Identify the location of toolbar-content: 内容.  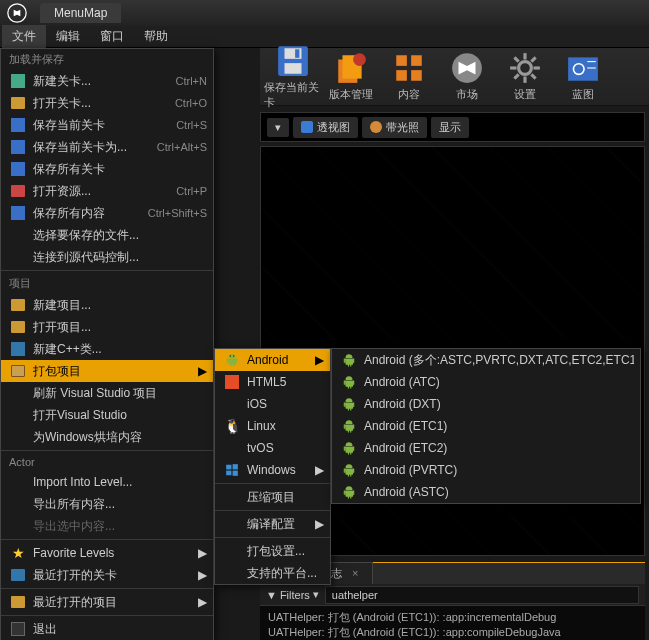
(409, 76).